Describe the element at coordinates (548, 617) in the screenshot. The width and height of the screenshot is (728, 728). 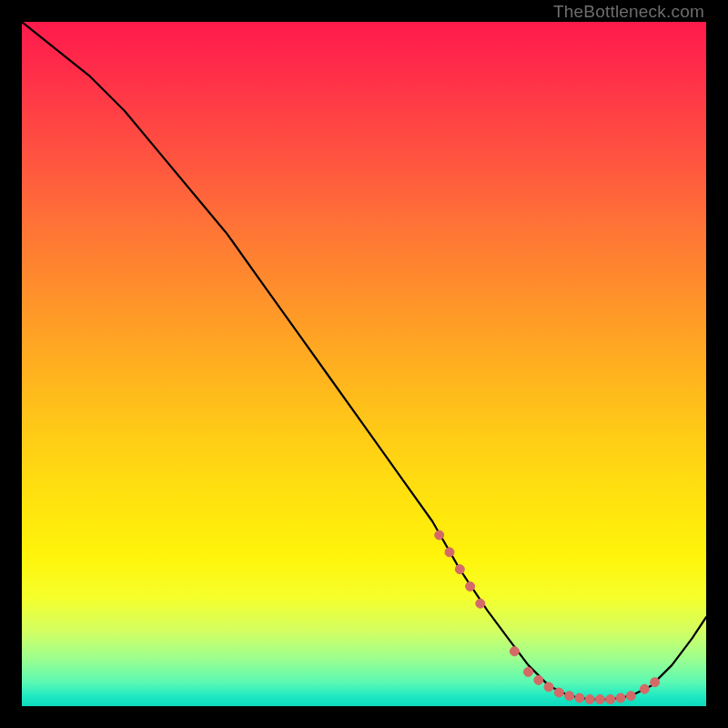
I see `highlight-dots` at that location.